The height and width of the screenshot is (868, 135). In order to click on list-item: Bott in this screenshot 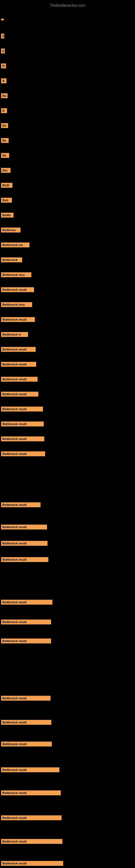, I will do `click(7, 200)`.